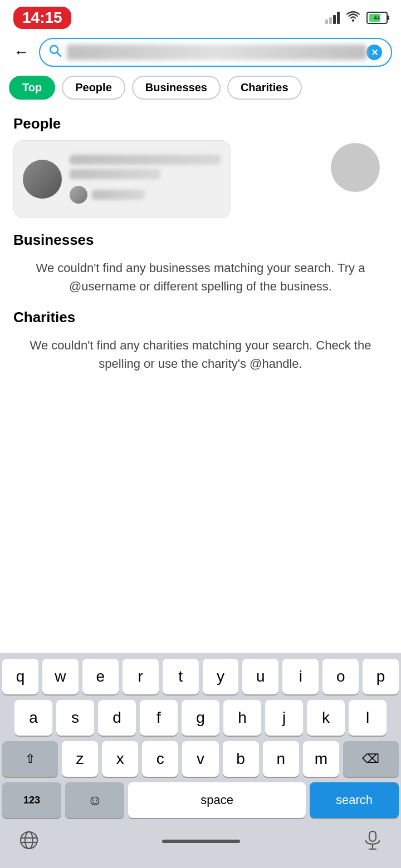  I want to click on signal-icon, so click(332, 18).